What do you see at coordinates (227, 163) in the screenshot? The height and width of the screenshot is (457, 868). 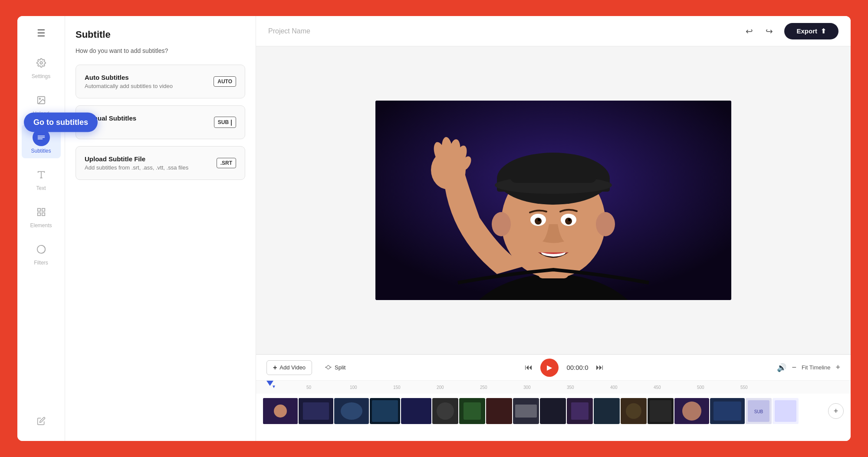 I see `upload-badge: .SRT` at bounding box center [227, 163].